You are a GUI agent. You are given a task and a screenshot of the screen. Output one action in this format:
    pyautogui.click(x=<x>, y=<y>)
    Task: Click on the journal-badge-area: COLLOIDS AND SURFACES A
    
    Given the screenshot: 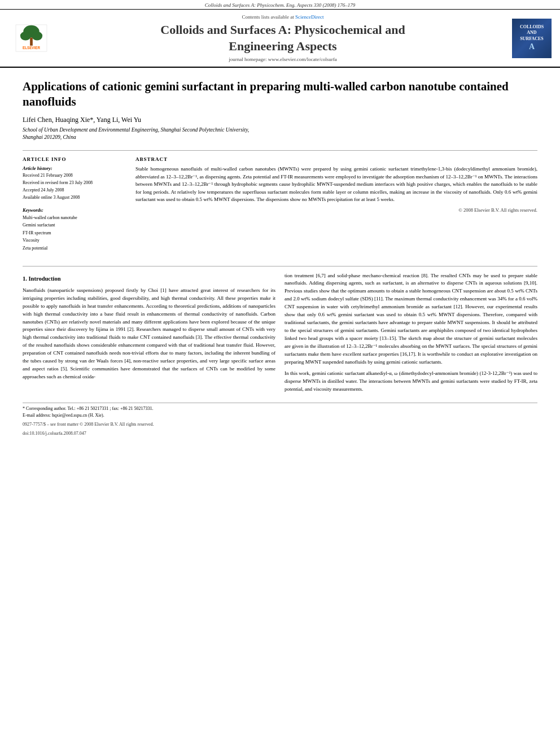 What is the action you would take?
    pyautogui.click(x=532, y=38)
    